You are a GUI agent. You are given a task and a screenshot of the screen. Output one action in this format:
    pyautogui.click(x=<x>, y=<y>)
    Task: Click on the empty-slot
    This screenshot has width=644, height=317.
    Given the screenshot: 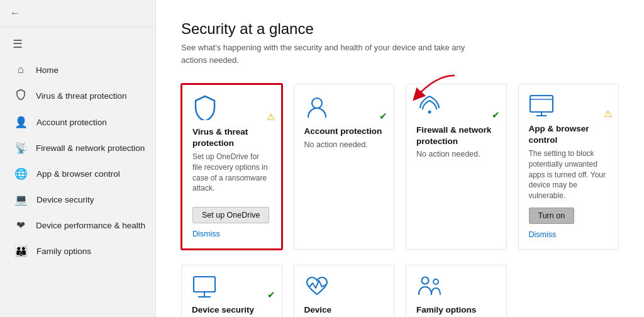 What is the action you would take?
    pyautogui.click(x=569, y=291)
    